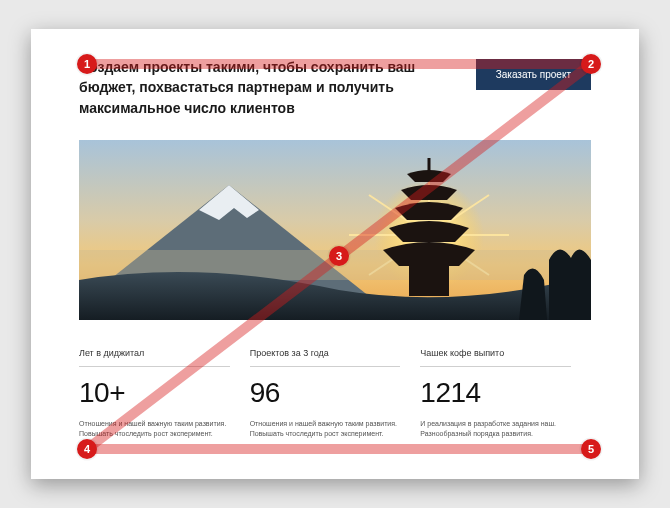 This screenshot has height=508, width=670. Describe the element at coordinates (335, 88) in the screenshot. I see `hero-row: Создаем проекты такими, чтобы сохранить …` at that location.